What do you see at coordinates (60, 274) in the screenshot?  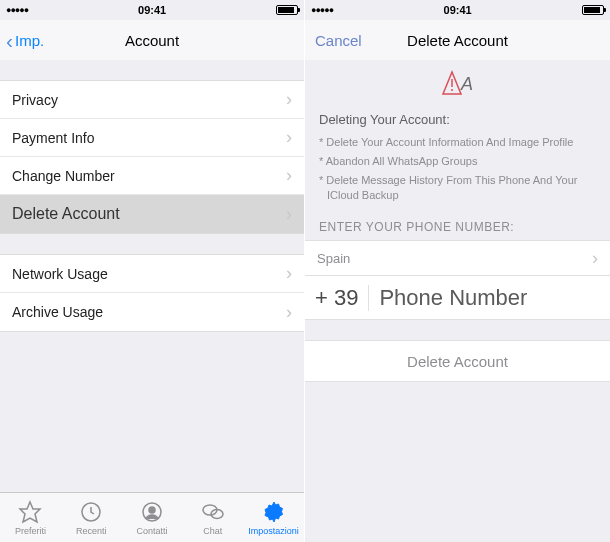 I see `row-label: Network Usage` at bounding box center [60, 274].